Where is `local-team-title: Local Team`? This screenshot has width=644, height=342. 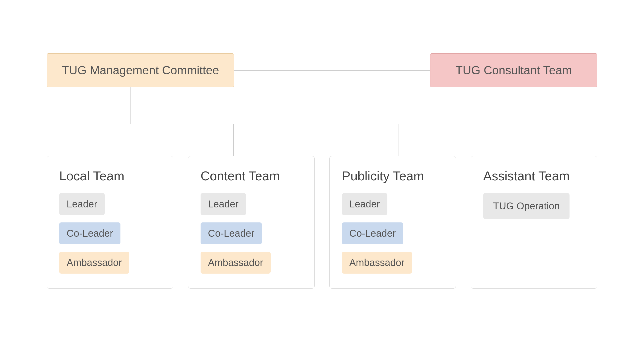 local-team-title: Local Team is located at coordinates (110, 176).